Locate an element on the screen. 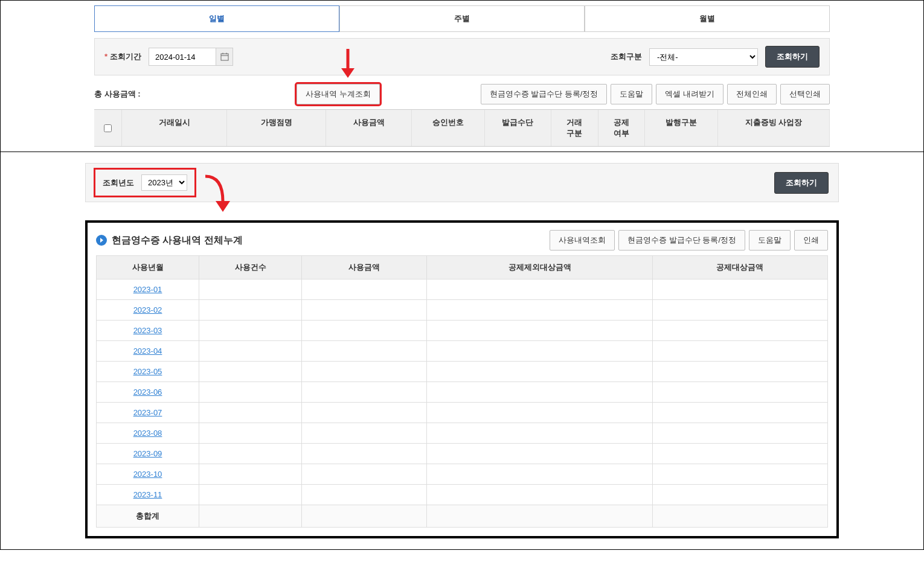 Image resolution: width=924 pixels, height=568 pixels. print-selected-button: 선택인쇄 is located at coordinates (805, 94).